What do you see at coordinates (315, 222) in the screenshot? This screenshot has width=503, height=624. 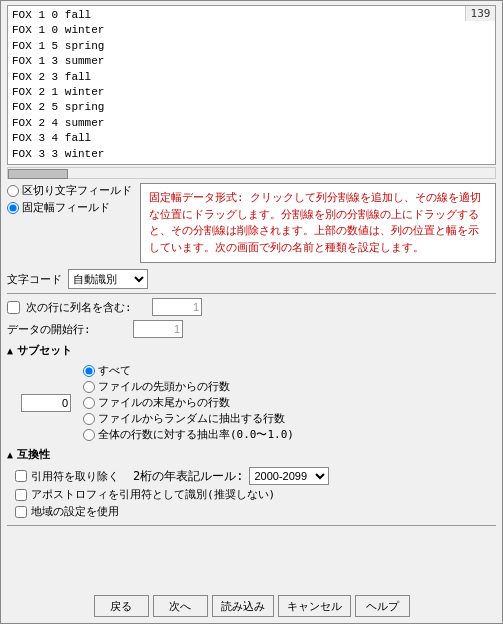 I see `info-text: 固定幅データ形式: クリックして列分割線を追加し、その線を適切な位置にドラッグし…` at bounding box center [315, 222].